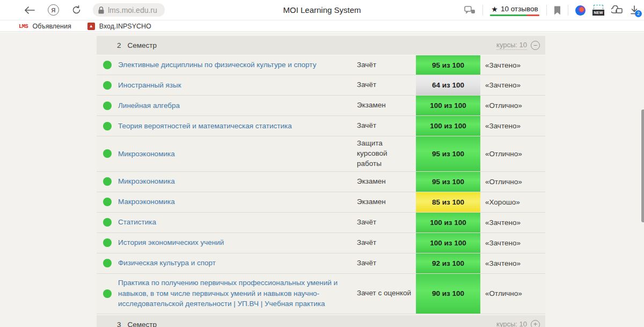 Image resolution: width=644 pixels, height=327 pixels. I want to click on reviews-count: 10 отзывов, so click(519, 9).